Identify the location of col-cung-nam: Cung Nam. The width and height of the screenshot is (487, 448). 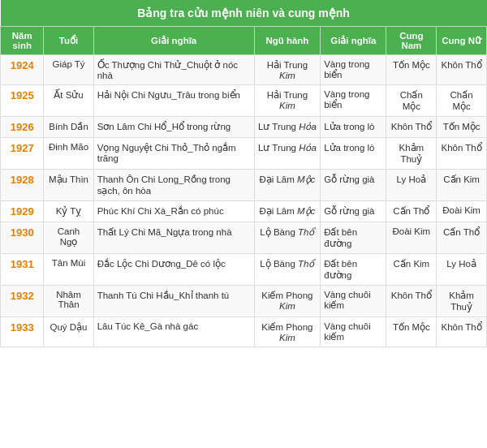
(412, 41).